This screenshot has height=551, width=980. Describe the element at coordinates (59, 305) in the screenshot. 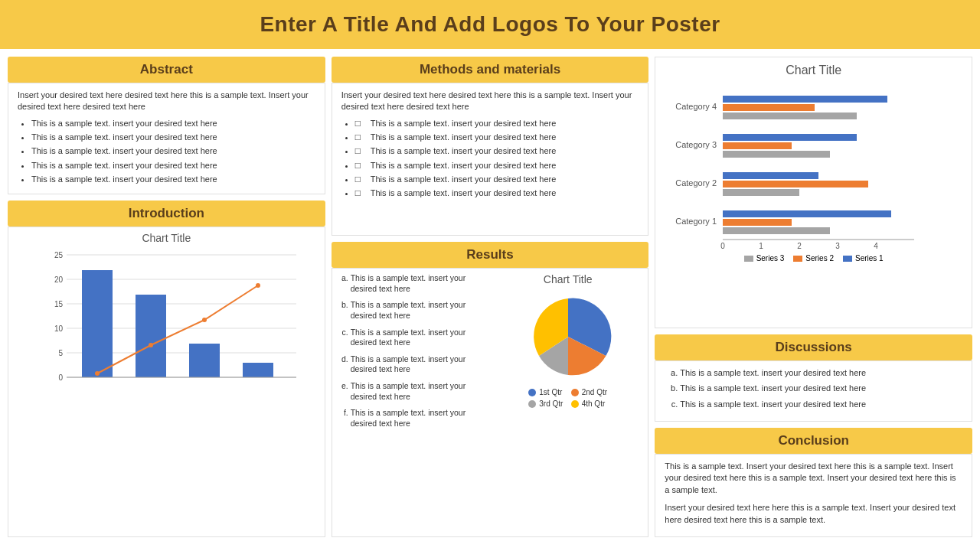

I see `svg-text: 15` at that location.